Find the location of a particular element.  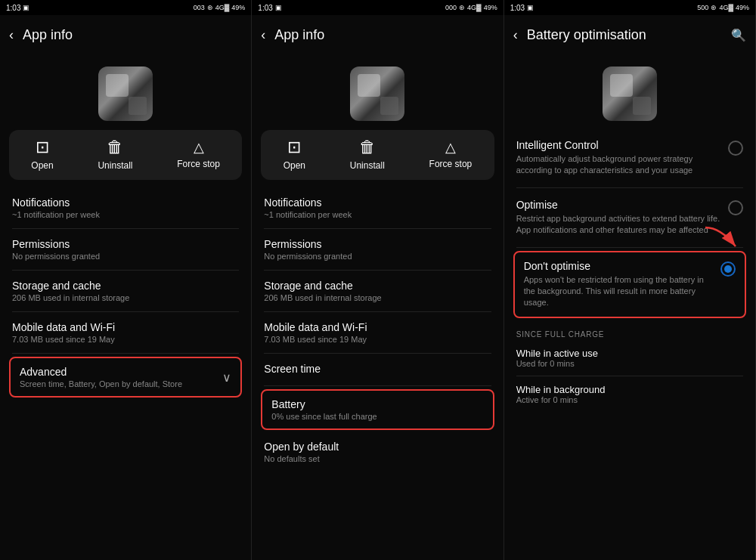

background-item: While in background Active for 0 mins is located at coordinates (630, 394).